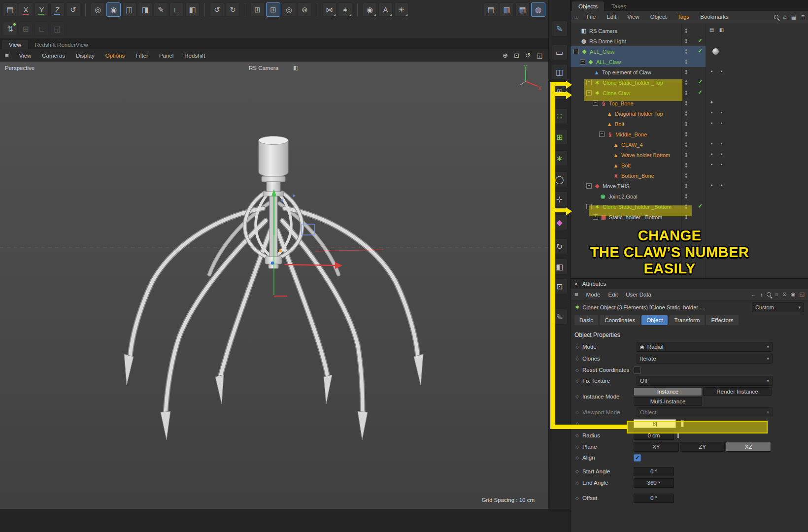 Image resolution: width=808 pixels, height=532 pixels. What do you see at coordinates (129, 10) in the screenshot?
I see `cube-mode-icon: ◫` at bounding box center [129, 10].